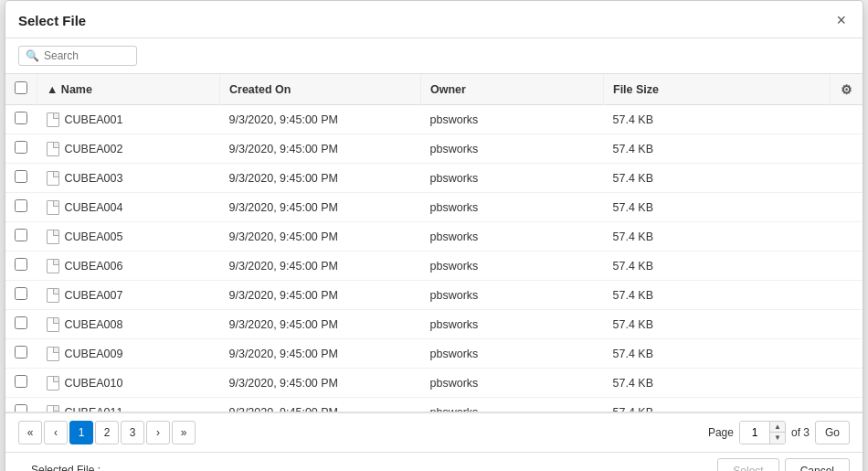  I want to click on row-name-cell: CUBEA001, so click(129, 120).